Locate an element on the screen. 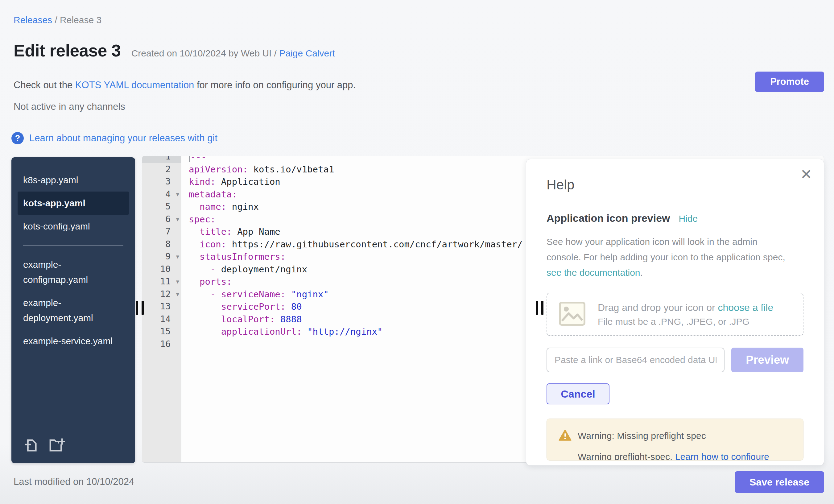 Image resolution: width=834 pixels, height=504 pixels. icon-preview-title: Application icon preview is located at coordinates (609, 218).